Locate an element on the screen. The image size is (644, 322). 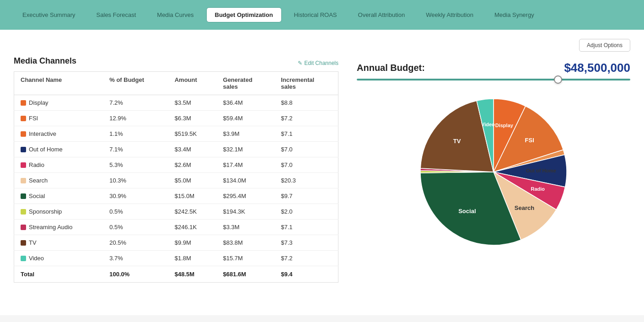
pie-label-tv: TV is located at coordinates (457, 141).